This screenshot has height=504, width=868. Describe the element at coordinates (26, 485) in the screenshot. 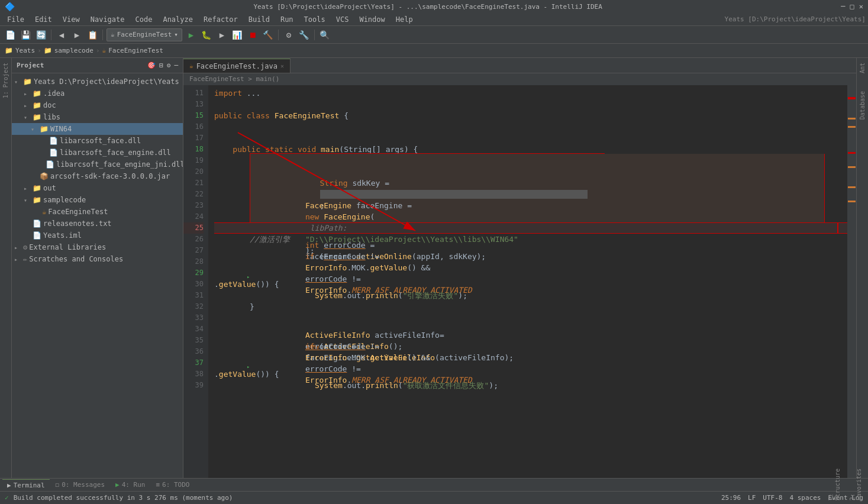

I see `terminal-tab: ▶ Terminal` at that location.